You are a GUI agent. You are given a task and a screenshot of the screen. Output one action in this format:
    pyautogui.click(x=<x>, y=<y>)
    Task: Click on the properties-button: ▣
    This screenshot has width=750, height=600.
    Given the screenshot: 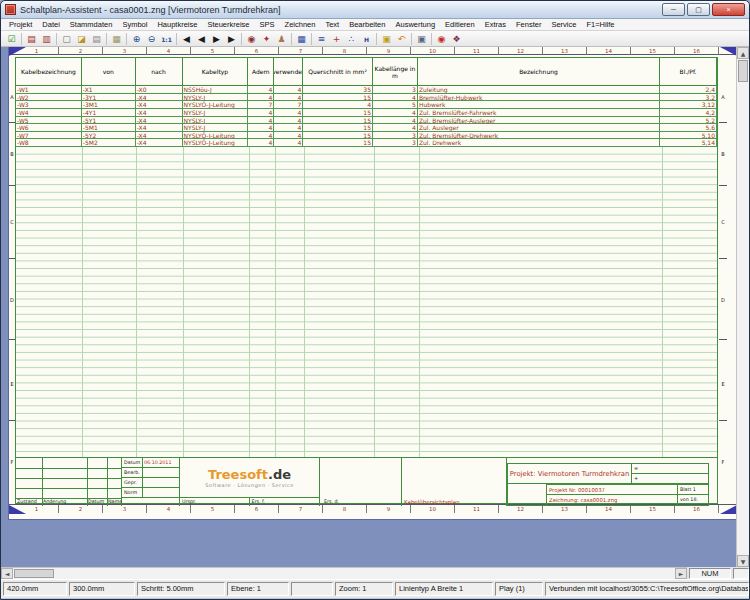 What is the action you would take?
    pyautogui.click(x=422, y=39)
    